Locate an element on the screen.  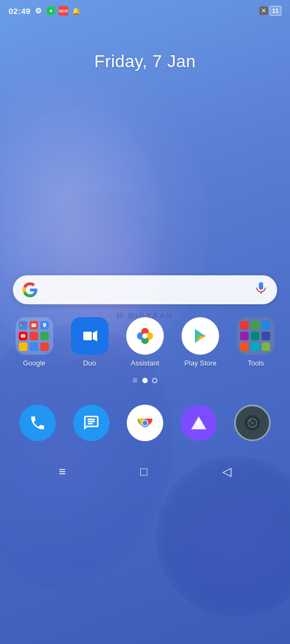
folder-mini-youtube is located at coordinates (23, 336).